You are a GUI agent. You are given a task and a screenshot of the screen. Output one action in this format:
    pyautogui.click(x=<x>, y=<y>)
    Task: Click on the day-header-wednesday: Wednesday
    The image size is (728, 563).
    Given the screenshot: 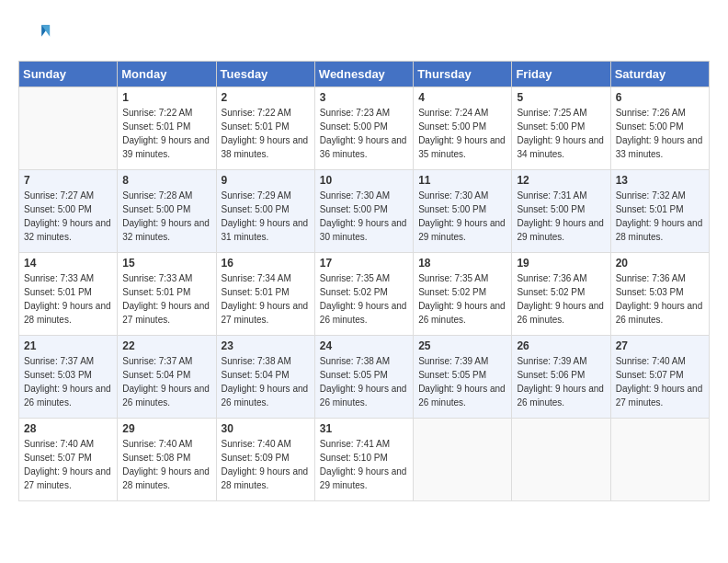 What is the action you would take?
    pyautogui.click(x=364, y=75)
    